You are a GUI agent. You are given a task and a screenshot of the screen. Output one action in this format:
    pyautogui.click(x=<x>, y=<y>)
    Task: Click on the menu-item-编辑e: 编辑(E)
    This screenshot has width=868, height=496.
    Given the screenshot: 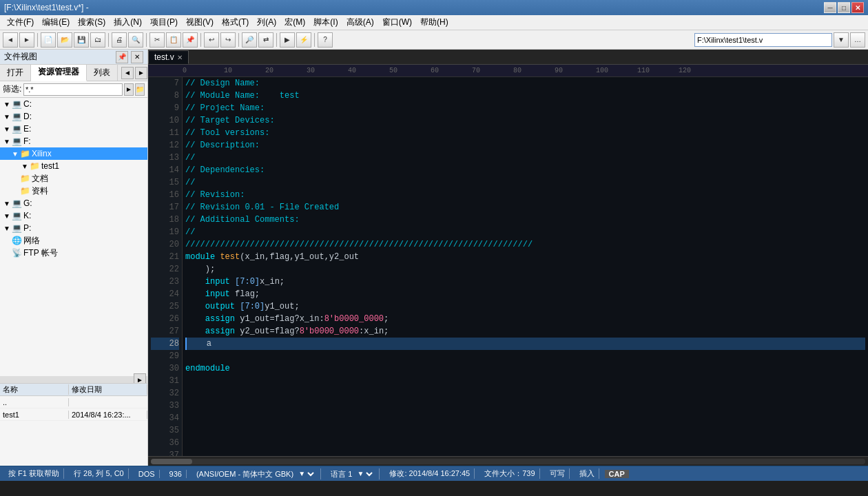 What is the action you would take?
    pyautogui.click(x=56, y=22)
    